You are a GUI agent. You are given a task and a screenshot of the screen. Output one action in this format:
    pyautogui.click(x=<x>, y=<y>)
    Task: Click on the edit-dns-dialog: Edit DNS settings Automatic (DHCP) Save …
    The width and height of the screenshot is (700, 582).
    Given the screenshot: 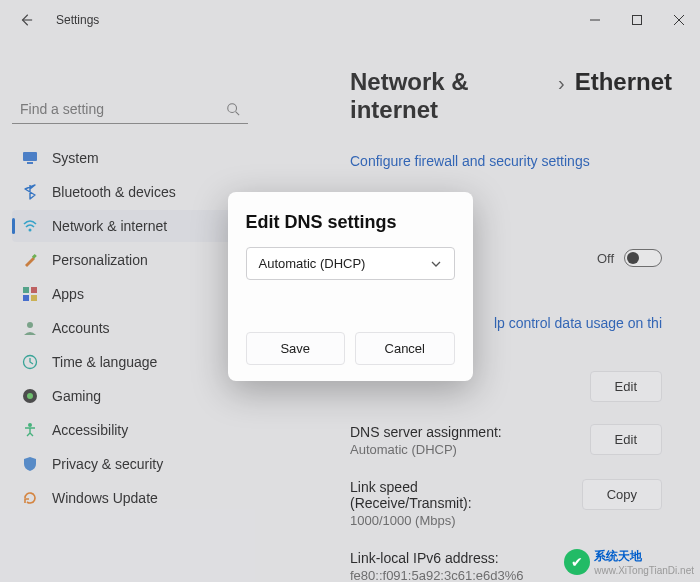 What is the action you would take?
    pyautogui.click(x=350, y=286)
    